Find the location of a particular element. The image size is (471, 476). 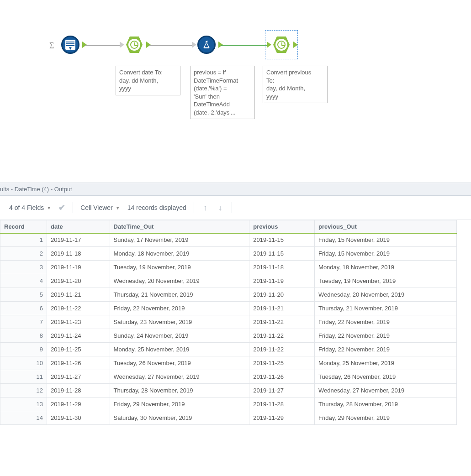

cell-record: 3 is located at coordinates (24, 267).